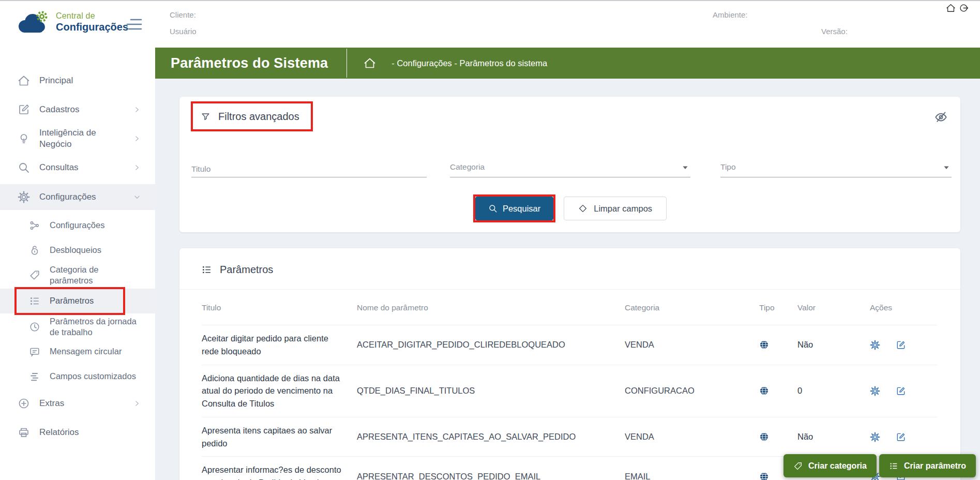 Image resolution: width=980 pixels, height=480 pixels. What do you see at coordinates (309, 164) in the screenshot?
I see `titulo-field` at bounding box center [309, 164].